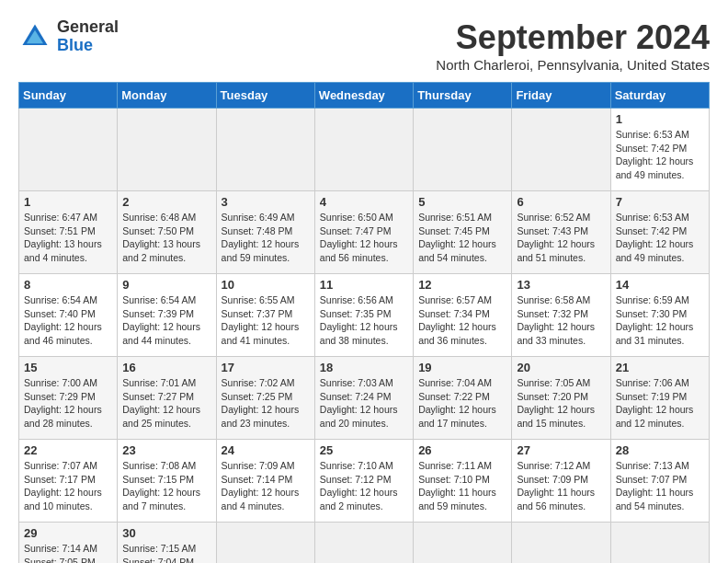 This screenshot has height=563, width=728. What do you see at coordinates (463, 96) in the screenshot?
I see `day-header-thursday: Thursday` at bounding box center [463, 96].